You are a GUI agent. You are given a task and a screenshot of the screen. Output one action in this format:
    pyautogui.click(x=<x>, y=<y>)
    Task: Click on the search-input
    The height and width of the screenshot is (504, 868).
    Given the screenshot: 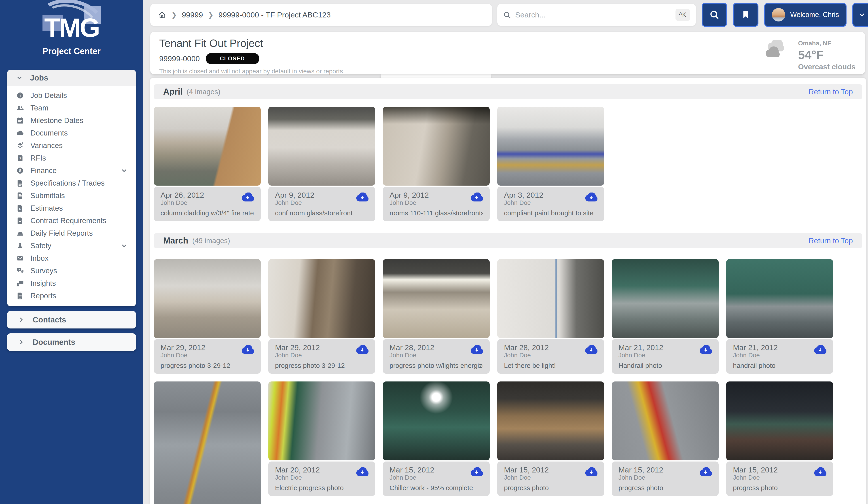 What is the action you would take?
    pyautogui.click(x=593, y=15)
    